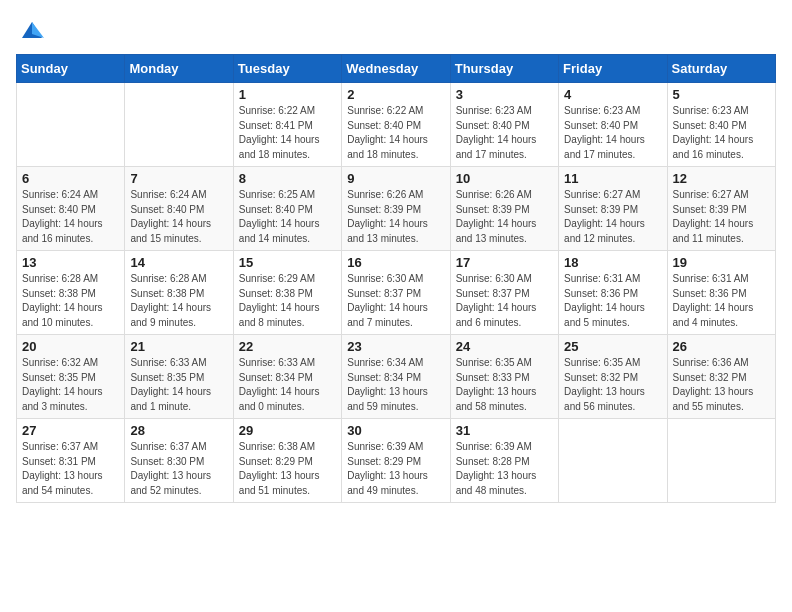  I want to click on day-info: Sunrise: 6:30 AM Sunset: 8:37 PM Dayligh…, so click(396, 301).